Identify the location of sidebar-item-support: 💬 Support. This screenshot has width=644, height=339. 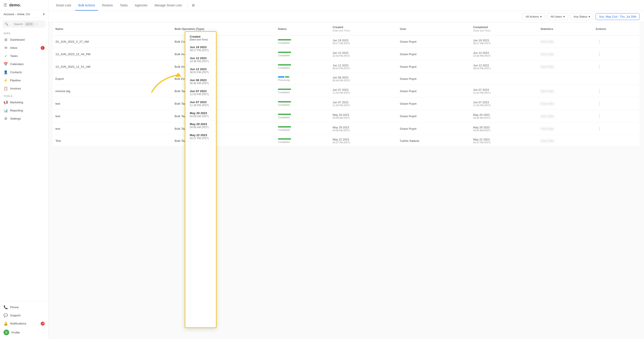
(24, 316).